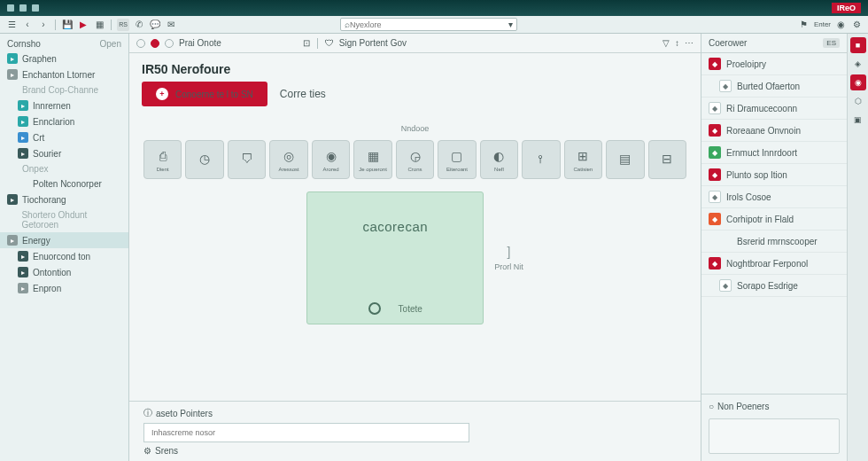  I want to click on rail-icon: ■, so click(858, 45).